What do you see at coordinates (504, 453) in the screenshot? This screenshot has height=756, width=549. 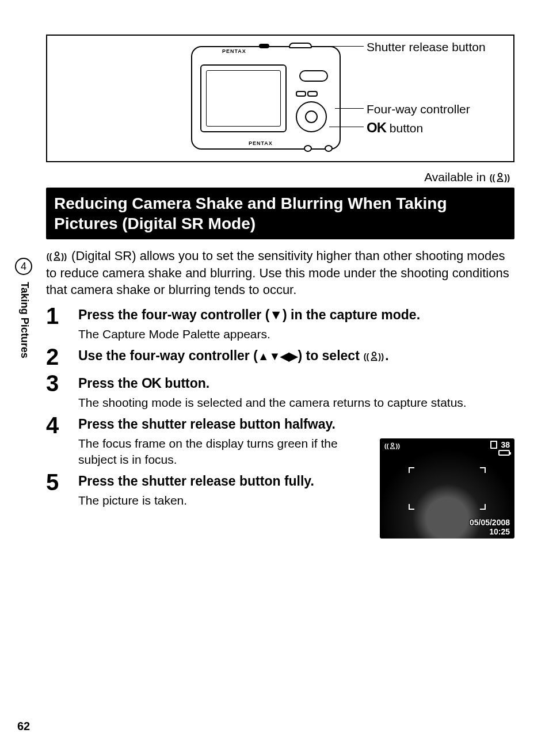 I see `battery-icon` at bounding box center [504, 453].